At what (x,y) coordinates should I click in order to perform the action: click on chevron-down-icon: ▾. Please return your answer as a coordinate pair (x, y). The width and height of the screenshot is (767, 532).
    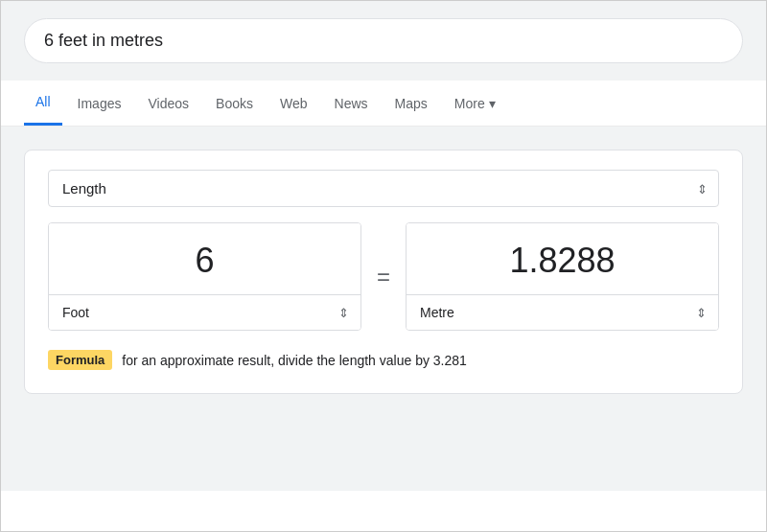
    Looking at the image, I should click on (493, 104).